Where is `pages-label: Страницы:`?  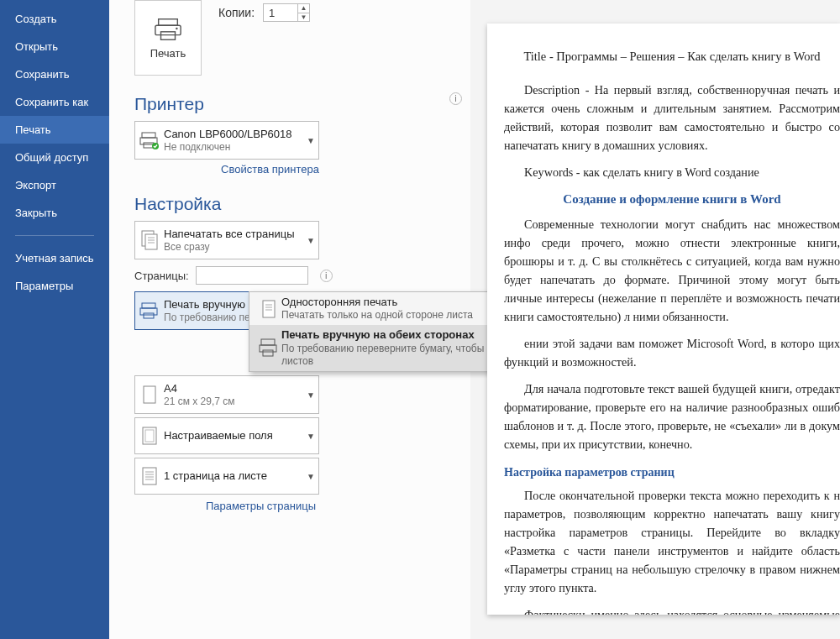
pages-label: Страницы: is located at coordinates (161, 275).